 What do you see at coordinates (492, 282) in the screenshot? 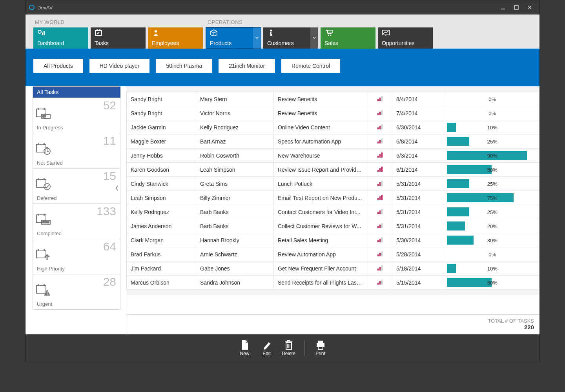
I see `progress-percent: 50%` at bounding box center [492, 282].